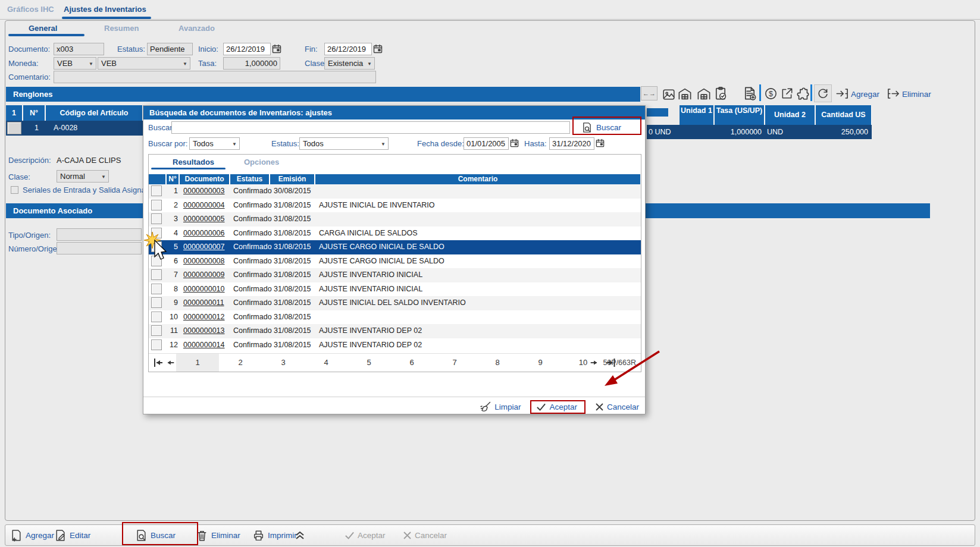 This screenshot has width=980, height=547. What do you see at coordinates (787, 94) in the screenshot?
I see `external-link-icon` at bounding box center [787, 94].